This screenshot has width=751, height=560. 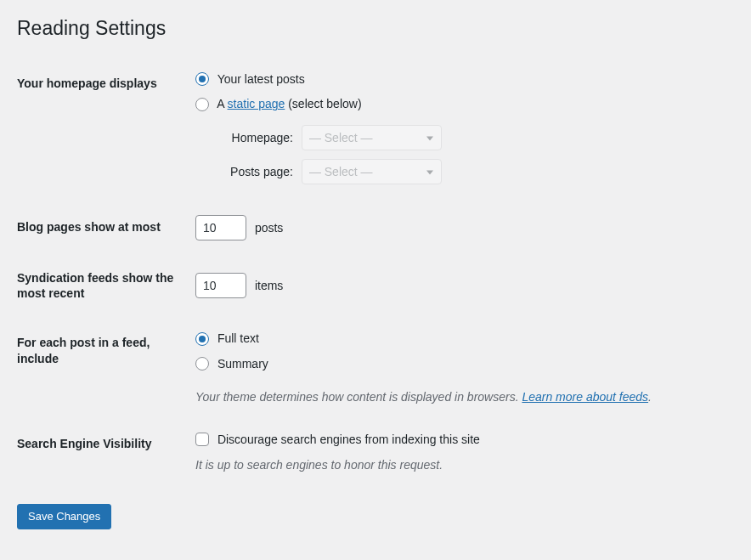 What do you see at coordinates (102, 131) in the screenshot?
I see `row-label-homepage: Your homepage displays` at bounding box center [102, 131].